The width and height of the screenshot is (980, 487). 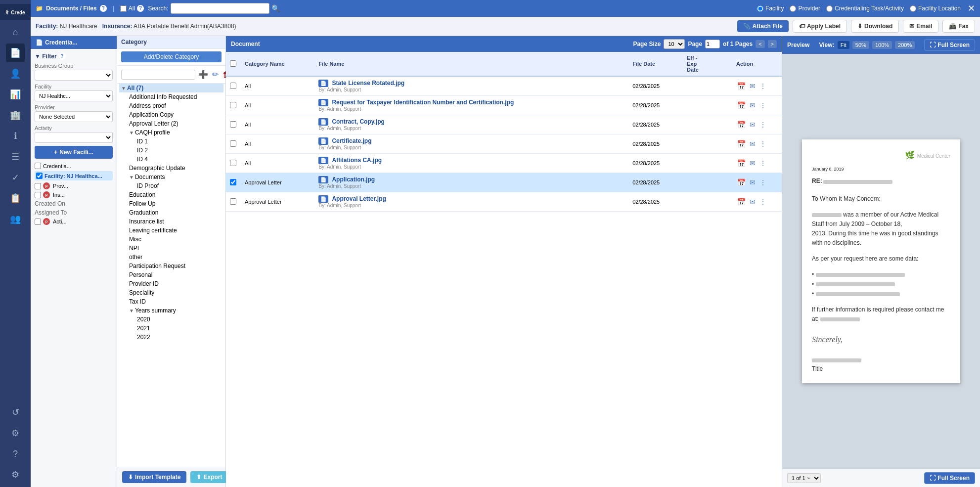 I want to click on row-filename-0: State License Rotated.jpg, so click(x=368, y=83).